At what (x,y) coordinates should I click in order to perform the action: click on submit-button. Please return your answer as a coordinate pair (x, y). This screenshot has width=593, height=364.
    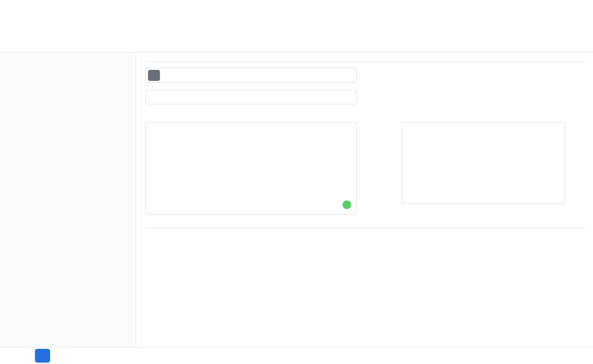
    Looking at the image, I should click on (42, 356).